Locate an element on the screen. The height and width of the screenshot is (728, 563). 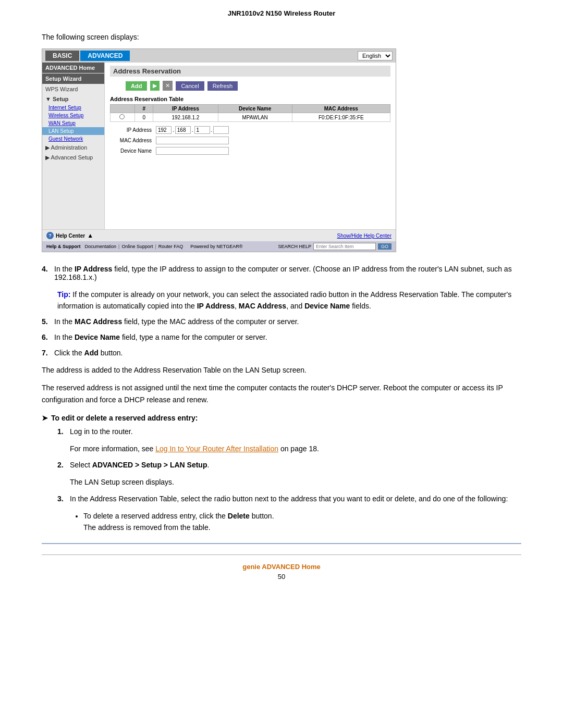
mac-address-bold-5: MAC Address is located at coordinates (98, 322).